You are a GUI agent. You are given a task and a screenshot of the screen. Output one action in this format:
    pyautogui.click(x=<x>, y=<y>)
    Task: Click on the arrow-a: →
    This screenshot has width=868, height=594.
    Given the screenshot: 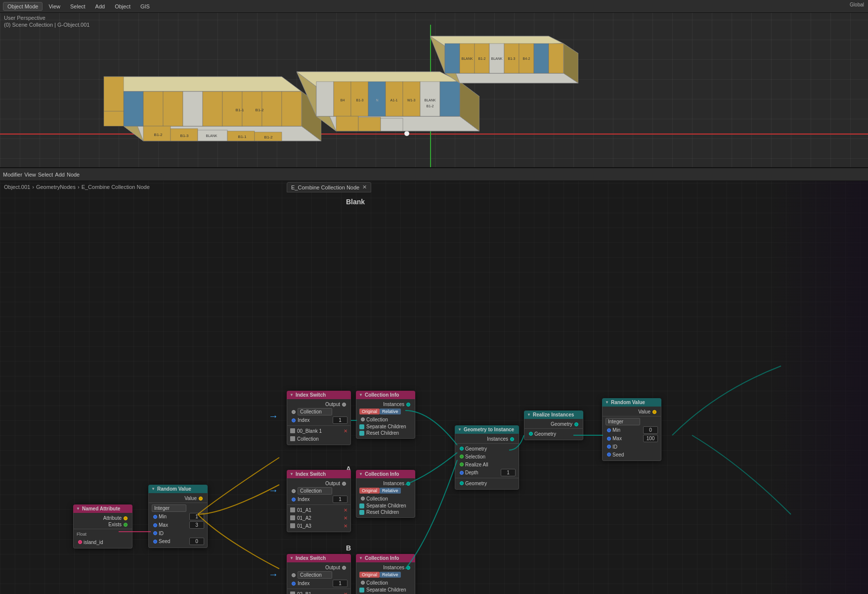 What is the action you would take?
    pyautogui.click(x=273, y=491)
    